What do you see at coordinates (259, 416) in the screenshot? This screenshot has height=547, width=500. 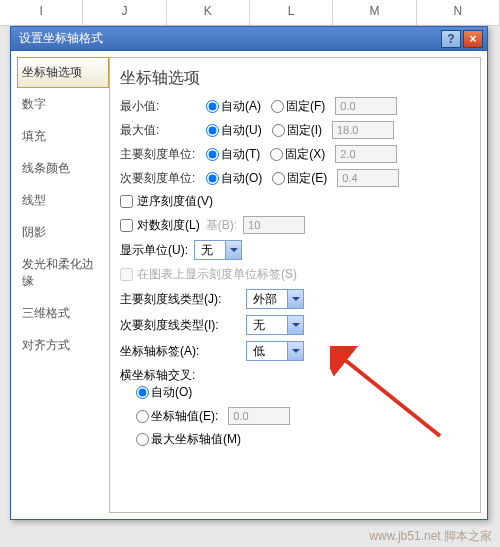 I see `cross-value-input` at bounding box center [259, 416].